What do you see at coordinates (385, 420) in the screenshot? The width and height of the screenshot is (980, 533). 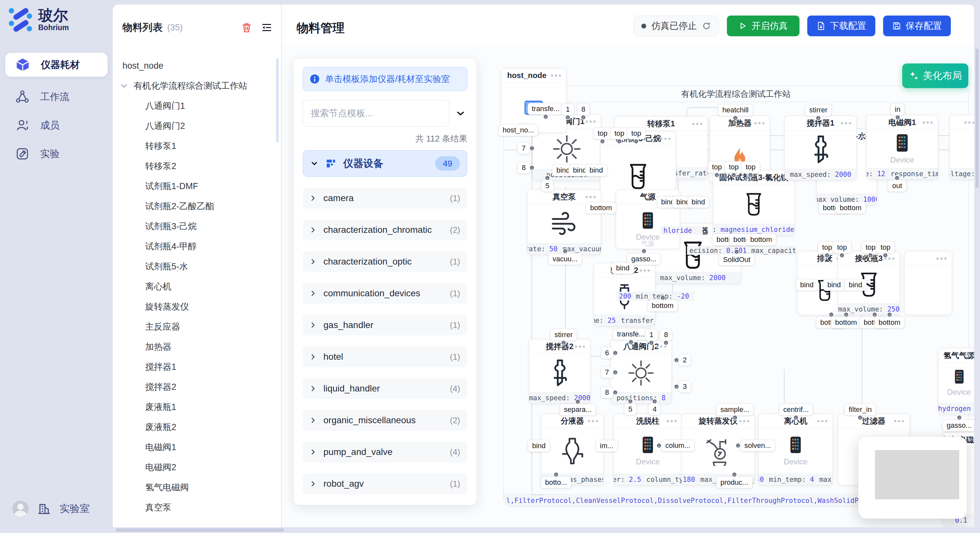 I see `template-category-organic_miscellaneous: organic_miscellaneous(2)` at bounding box center [385, 420].